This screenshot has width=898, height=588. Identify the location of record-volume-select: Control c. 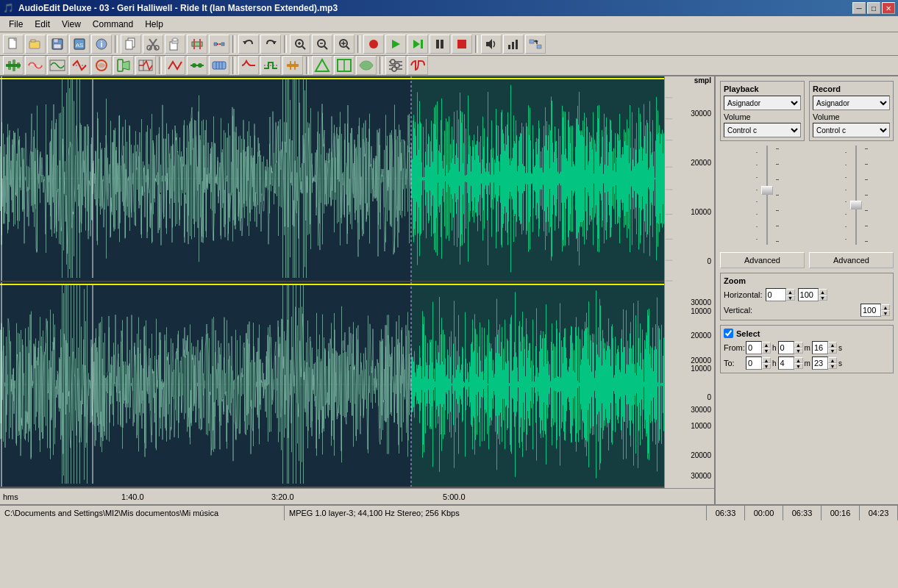
(852, 130).